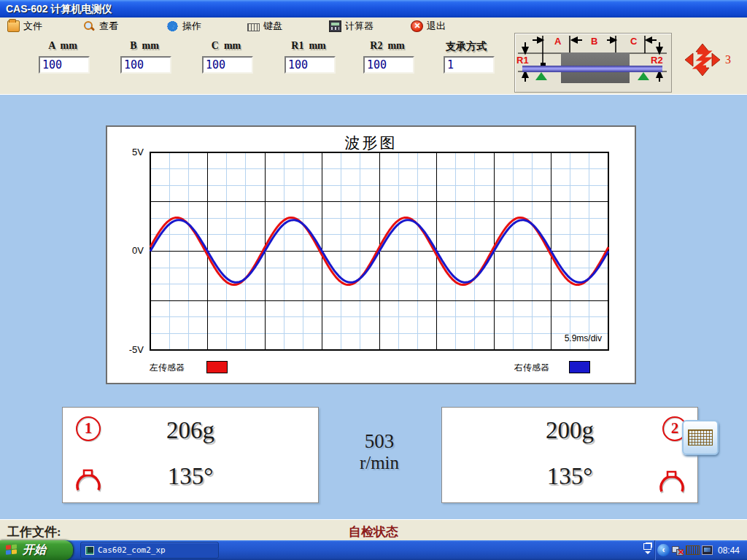 This screenshot has width=747, height=560. Describe the element at coordinates (64, 65) in the screenshot. I see `field-a-input` at that location.